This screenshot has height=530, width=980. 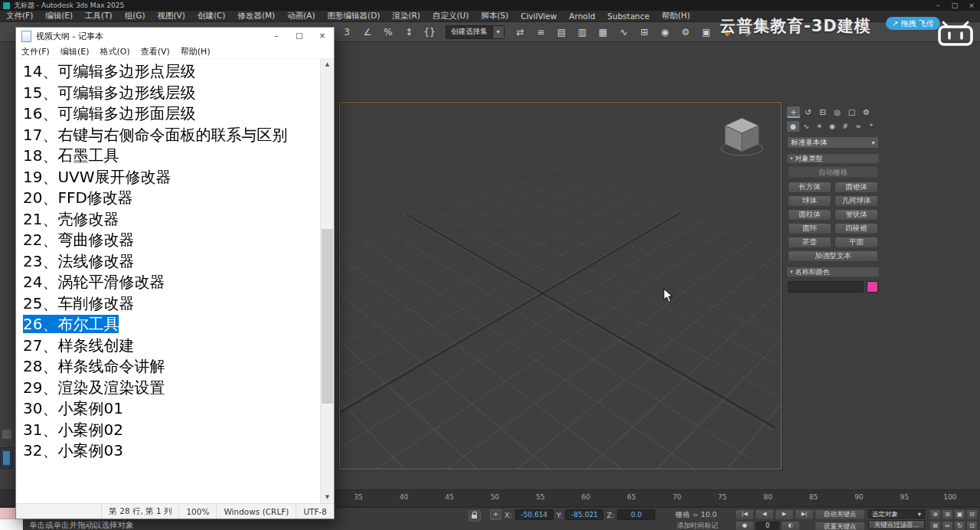 I want to click on z-coordinate-field: 0.0, so click(x=636, y=515).